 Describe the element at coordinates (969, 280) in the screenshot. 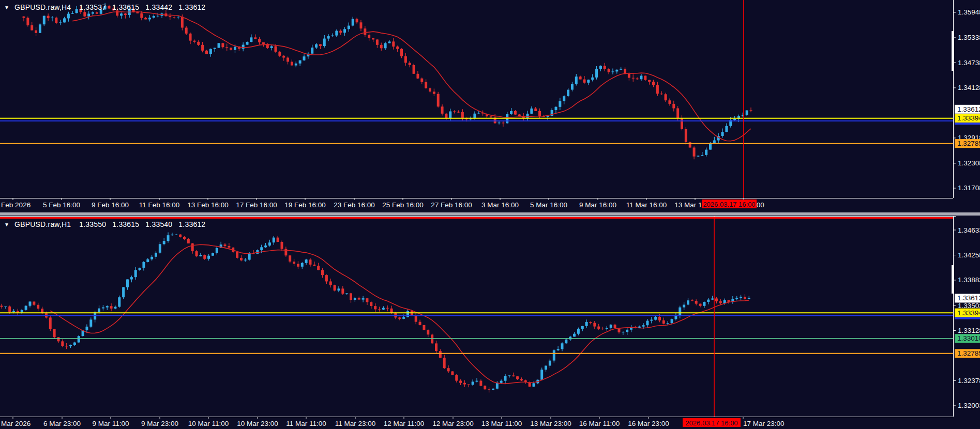

I see `price-tick-label: 1.33883` at that location.